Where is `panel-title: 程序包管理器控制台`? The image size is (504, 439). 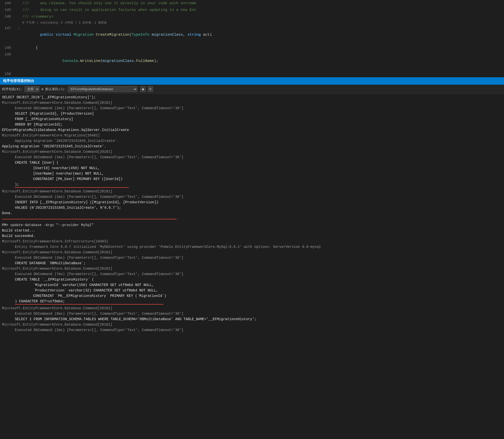 panel-title: 程序包管理器控制台 is located at coordinates (19, 81).